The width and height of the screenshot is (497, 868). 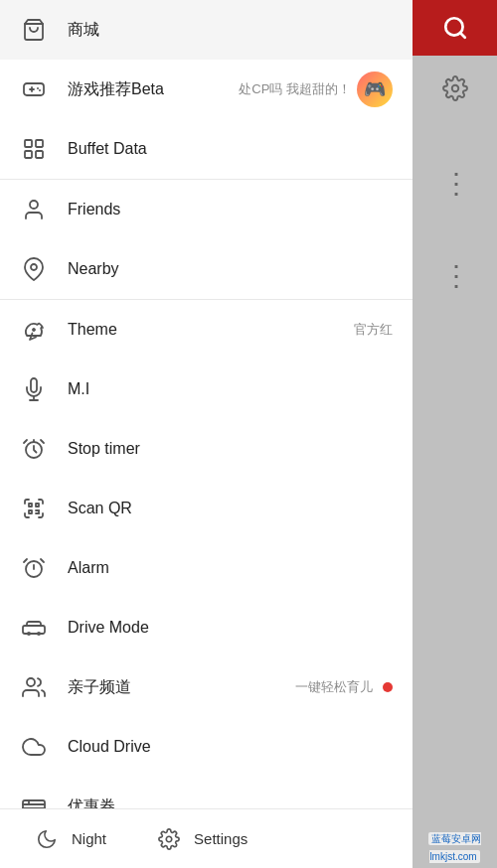 What do you see at coordinates (316, 89) in the screenshot?
I see `game-badge: 处CP吗 我超甜的！ 🎮` at bounding box center [316, 89].